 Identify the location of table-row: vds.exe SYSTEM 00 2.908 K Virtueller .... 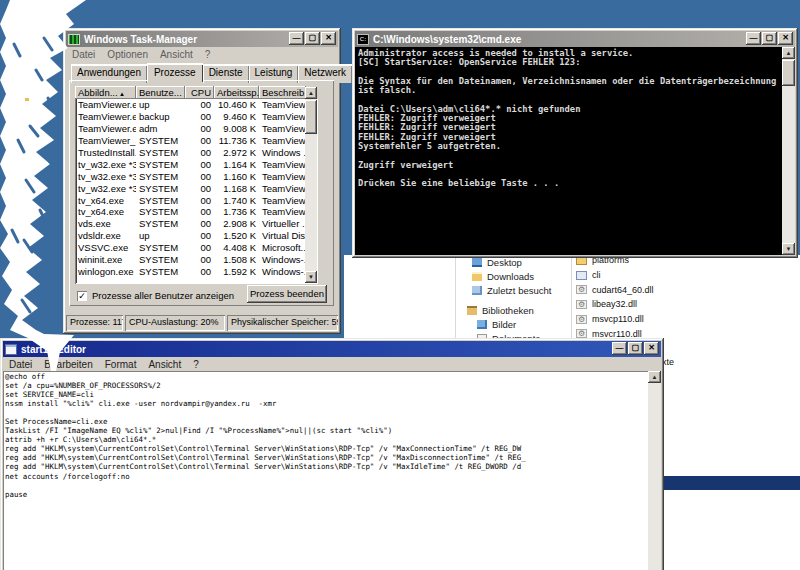
(196, 224).